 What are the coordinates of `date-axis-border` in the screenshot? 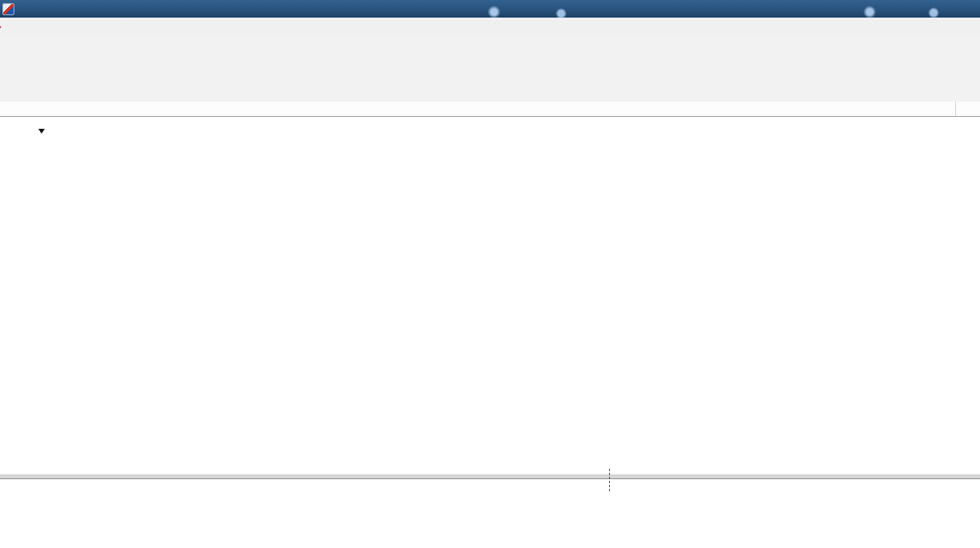 It's located at (956, 109).